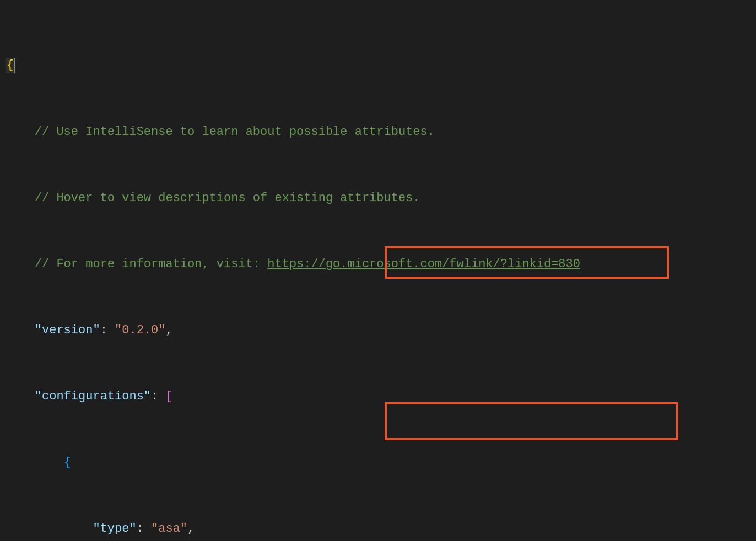  What do you see at coordinates (381, 397) in the screenshot?
I see `code-line: "configurations": [` at bounding box center [381, 397].